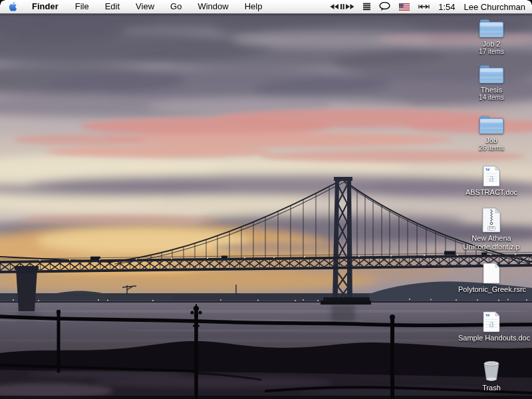 This screenshot has width=532, height=399. What do you see at coordinates (45, 7) in the screenshot?
I see `menu-finder: Finder` at bounding box center [45, 7].